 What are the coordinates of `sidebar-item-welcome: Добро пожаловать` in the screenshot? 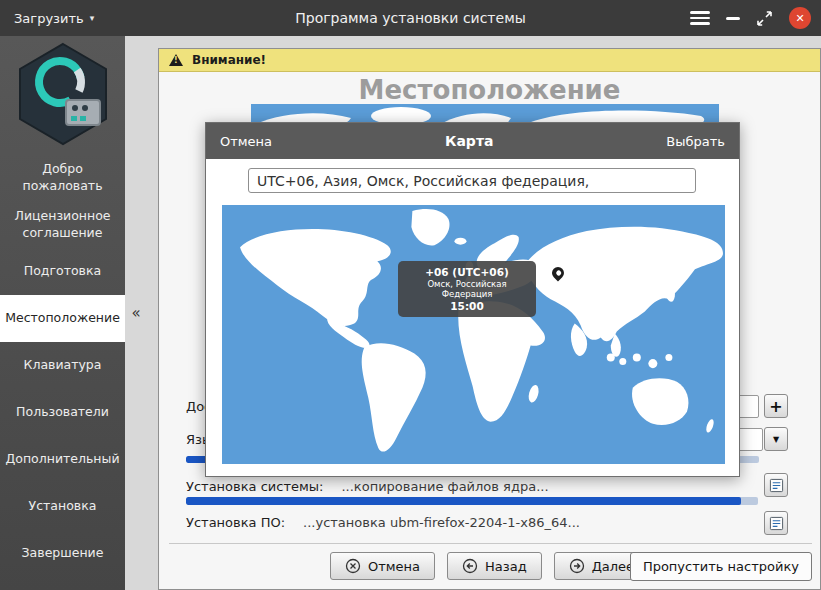 It's located at (62, 178).